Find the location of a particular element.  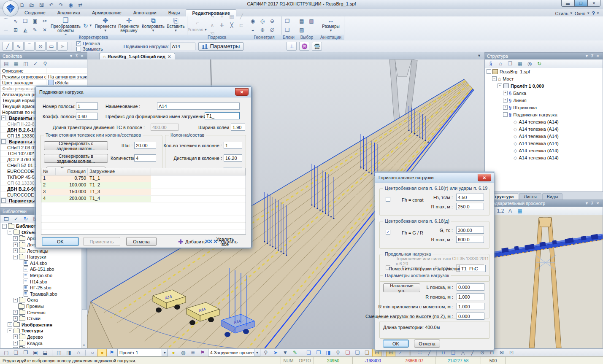

tree-item-Штриховка: +§Штриховка is located at coordinates (544, 107).